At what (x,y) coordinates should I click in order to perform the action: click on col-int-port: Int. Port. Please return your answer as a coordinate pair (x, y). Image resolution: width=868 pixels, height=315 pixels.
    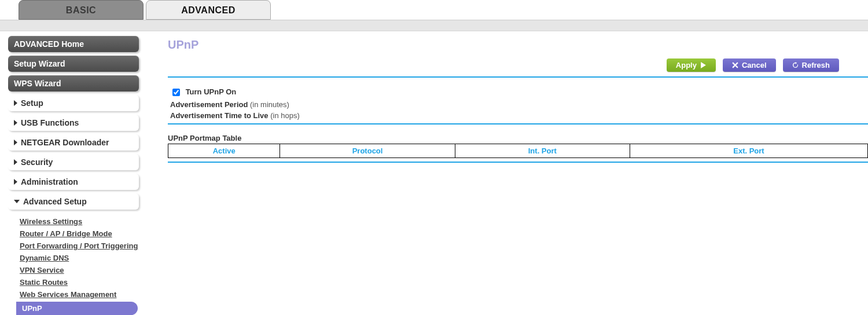
    Looking at the image, I should click on (542, 151).